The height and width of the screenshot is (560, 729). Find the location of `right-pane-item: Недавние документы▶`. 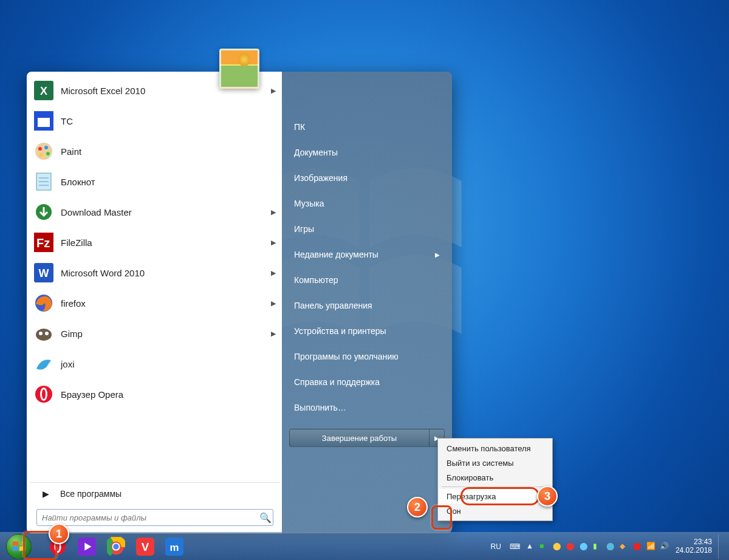

right-pane-item: Недавние документы▶ is located at coordinates (367, 254).